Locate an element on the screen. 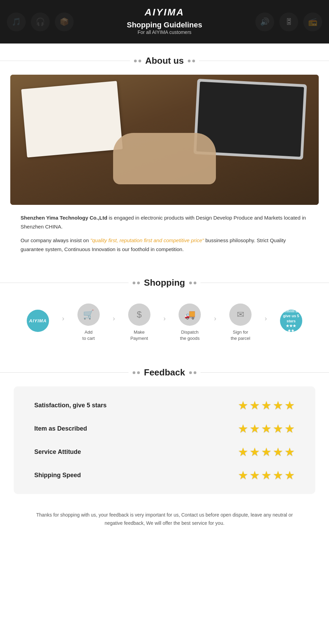  about-title-line-right is located at coordinates (264, 61).